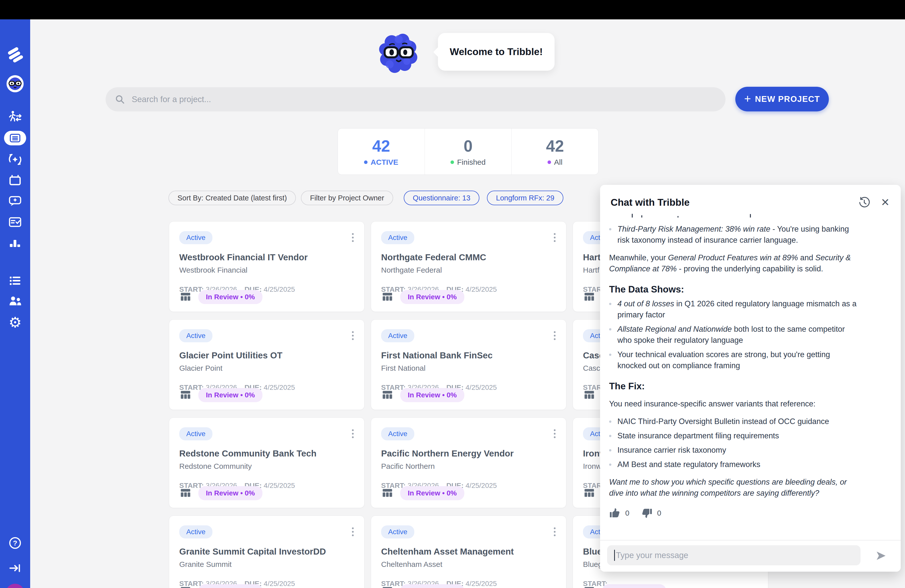  I want to click on chat-bullet: AM Best and state regulatory frameworks, so click(734, 465).